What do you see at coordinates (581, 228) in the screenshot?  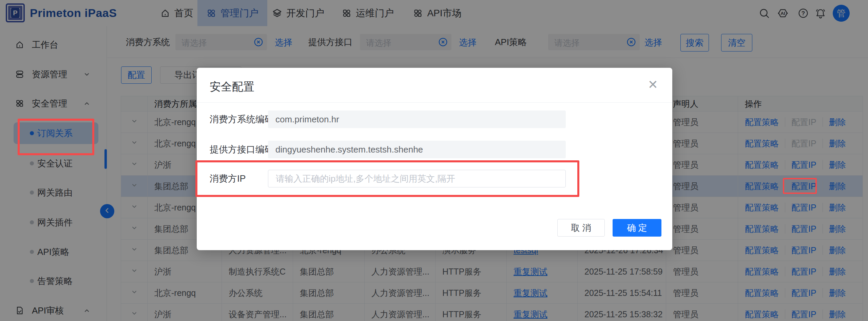 I see `cancel-button: 取 消` at bounding box center [581, 228].